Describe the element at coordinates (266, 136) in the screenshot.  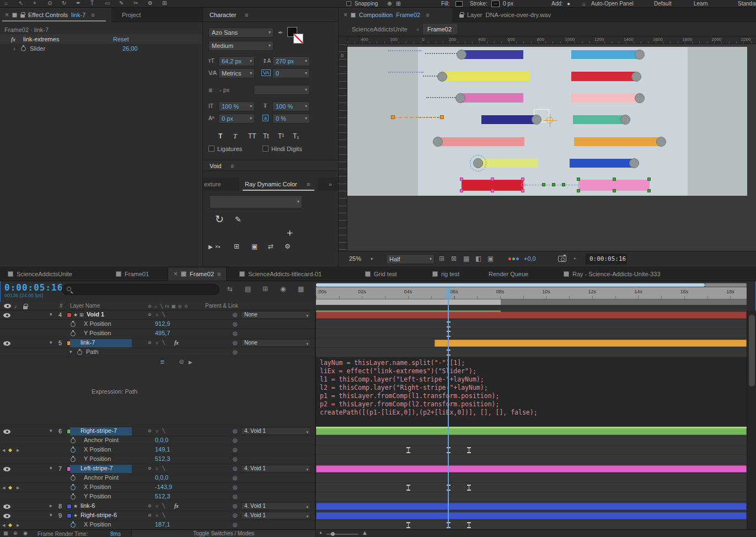
I see `text-style-button: Tt` at that location.